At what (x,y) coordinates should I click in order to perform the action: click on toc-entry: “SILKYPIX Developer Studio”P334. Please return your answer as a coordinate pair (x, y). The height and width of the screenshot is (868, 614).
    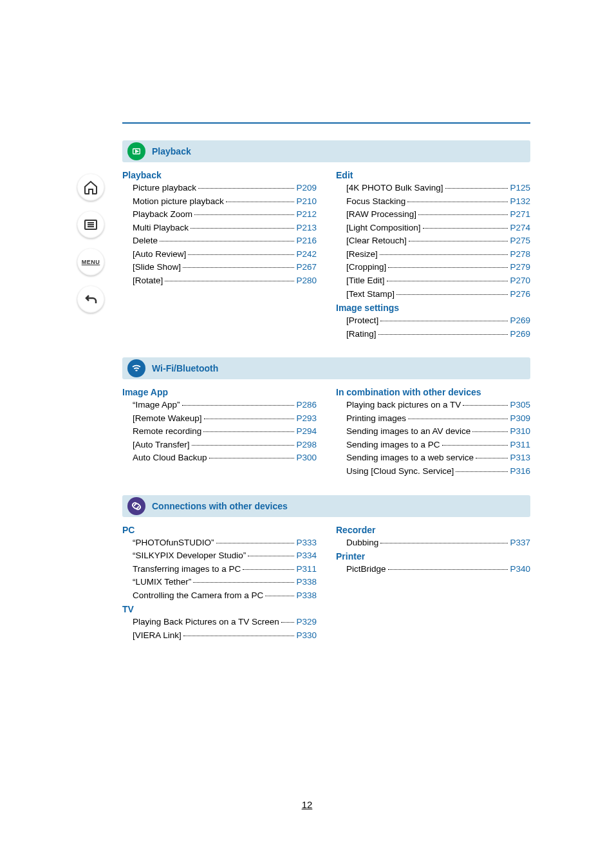
    Looking at the image, I should click on (225, 556).